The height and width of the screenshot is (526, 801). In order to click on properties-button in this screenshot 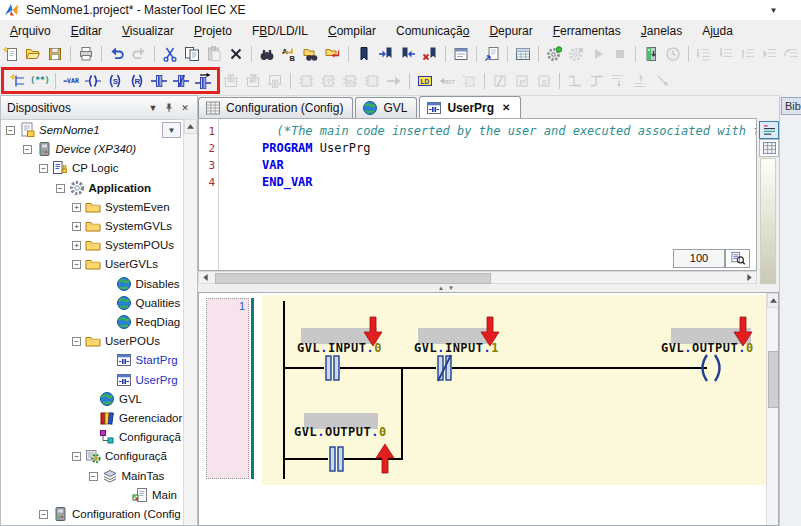, I will do `click(461, 54)`.